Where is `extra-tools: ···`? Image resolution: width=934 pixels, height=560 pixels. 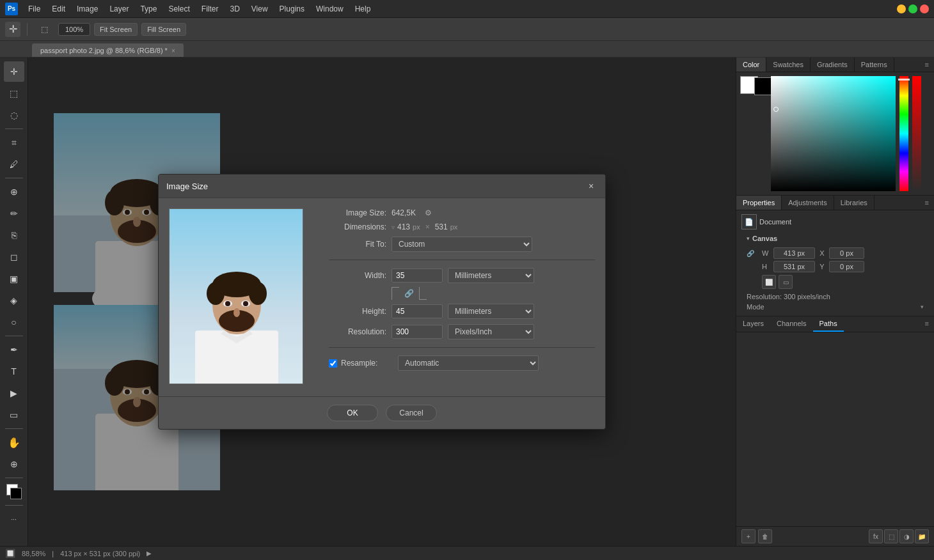 extra-tools: ··· is located at coordinates (14, 519).